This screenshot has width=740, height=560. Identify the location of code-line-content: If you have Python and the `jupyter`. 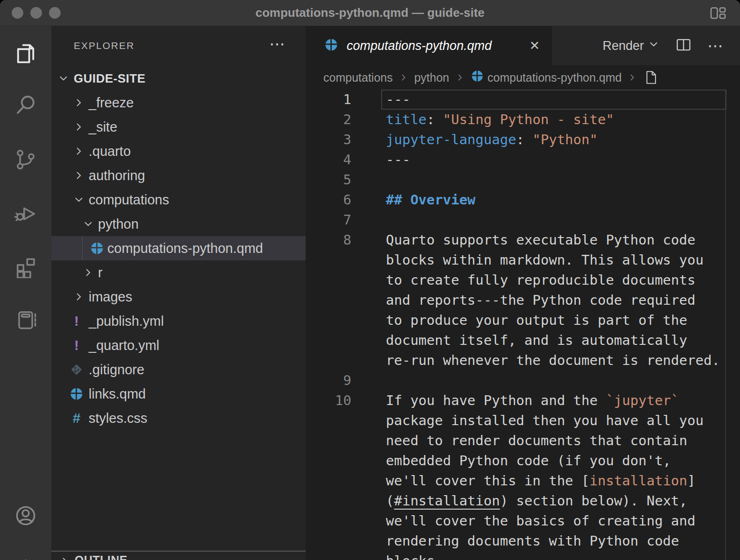
(533, 400).